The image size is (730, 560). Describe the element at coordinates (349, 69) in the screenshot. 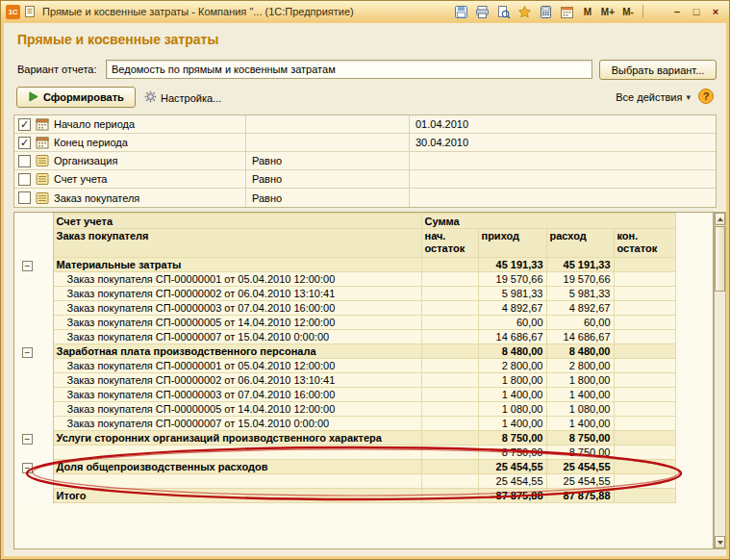

I see `variant-input` at that location.